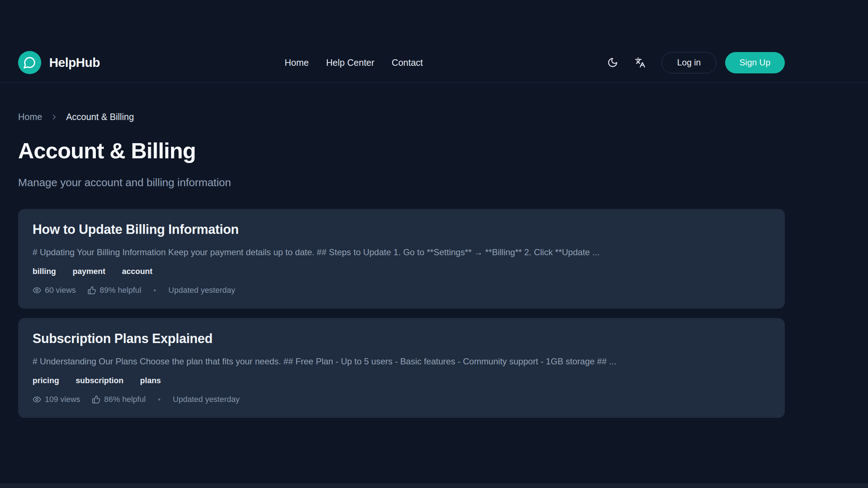  I want to click on tag: billing, so click(44, 271).